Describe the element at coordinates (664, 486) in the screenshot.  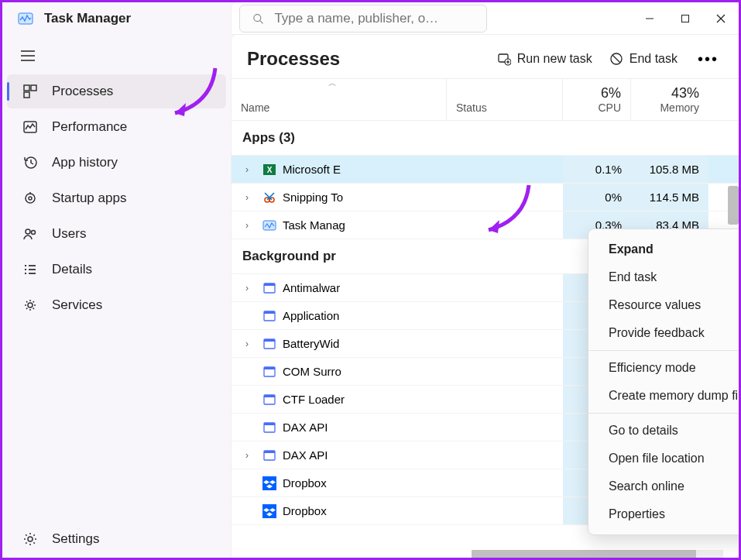
I see `menu-item-search-online: Search online` at that location.